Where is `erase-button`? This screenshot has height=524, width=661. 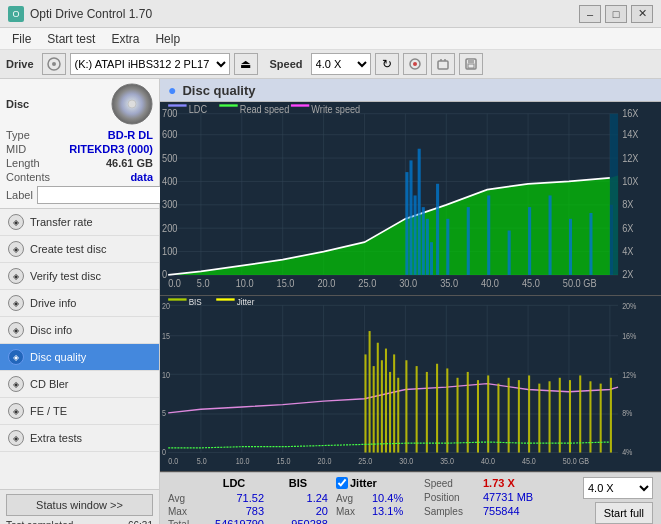
erase-button is located at coordinates (443, 64).